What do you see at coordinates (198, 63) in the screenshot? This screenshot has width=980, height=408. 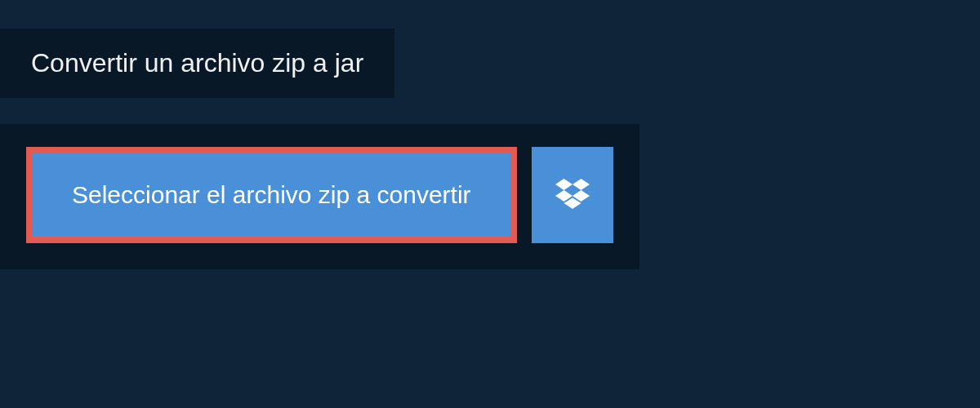 I see `title-text: Convertir un archivo zip a jar` at bounding box center [198, 63].